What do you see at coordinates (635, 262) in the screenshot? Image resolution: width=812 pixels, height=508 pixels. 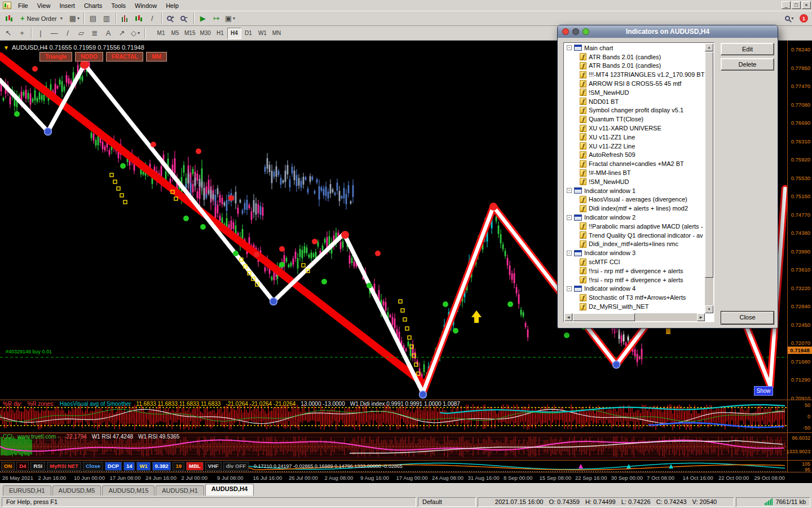 I see `indicator-item: ƒscMTF CCI` at bounding box center [635, 262].